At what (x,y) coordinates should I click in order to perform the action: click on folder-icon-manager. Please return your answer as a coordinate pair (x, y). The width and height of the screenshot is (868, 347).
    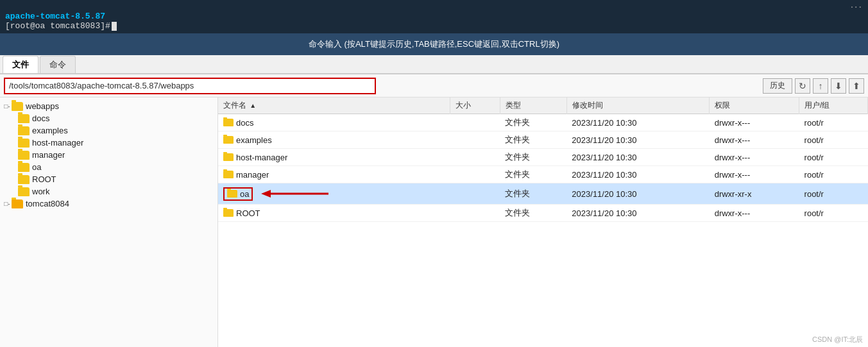
    Looking at the image, I should click on (24, 155).